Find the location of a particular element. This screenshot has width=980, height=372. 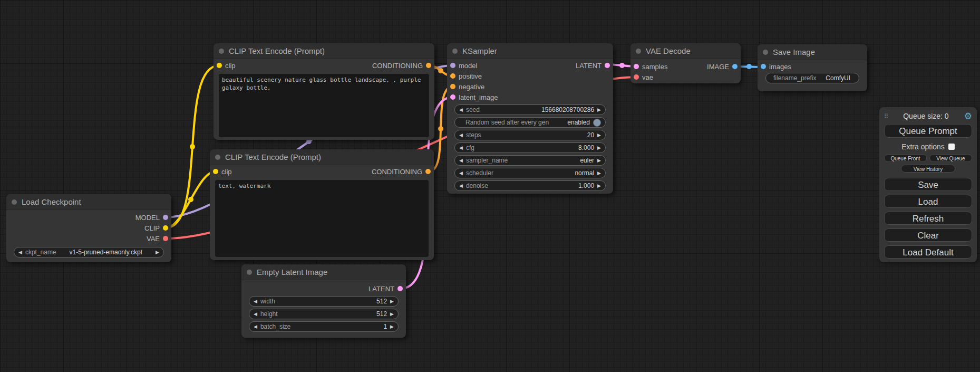

output-dot-clip is located at coordinates (166, 228).